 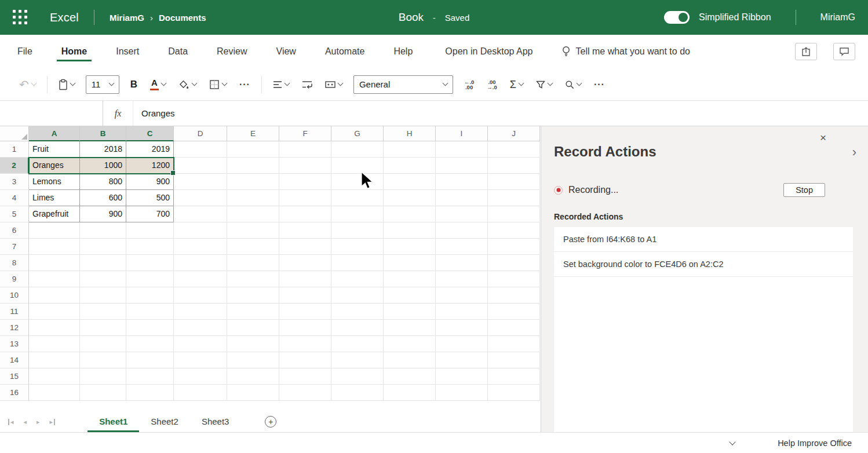 I want to click on column-header-f: F, so click(x=305, y=134).